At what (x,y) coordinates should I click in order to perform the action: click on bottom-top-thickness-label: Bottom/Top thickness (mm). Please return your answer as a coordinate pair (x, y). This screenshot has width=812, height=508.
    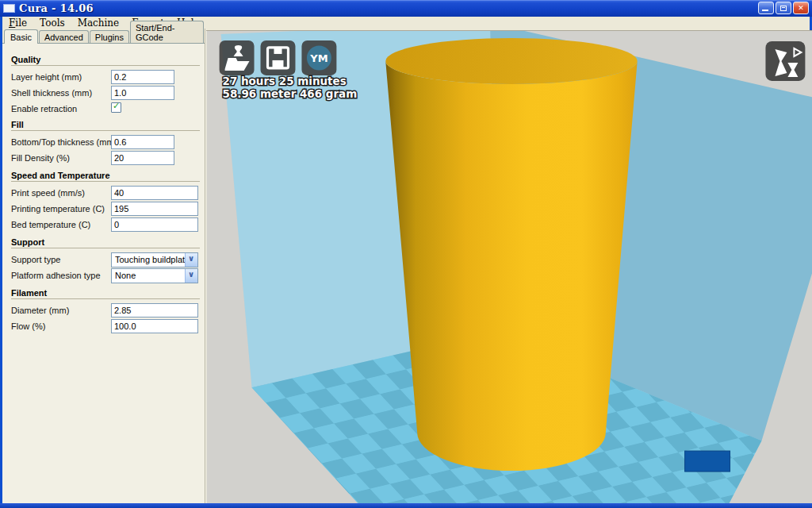
    Looking at the image, I should click on (63, 142).